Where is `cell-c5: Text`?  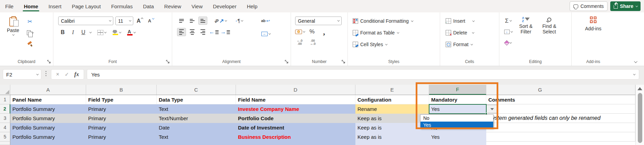
cell-c5: Text is located at coordinates (196, 137).